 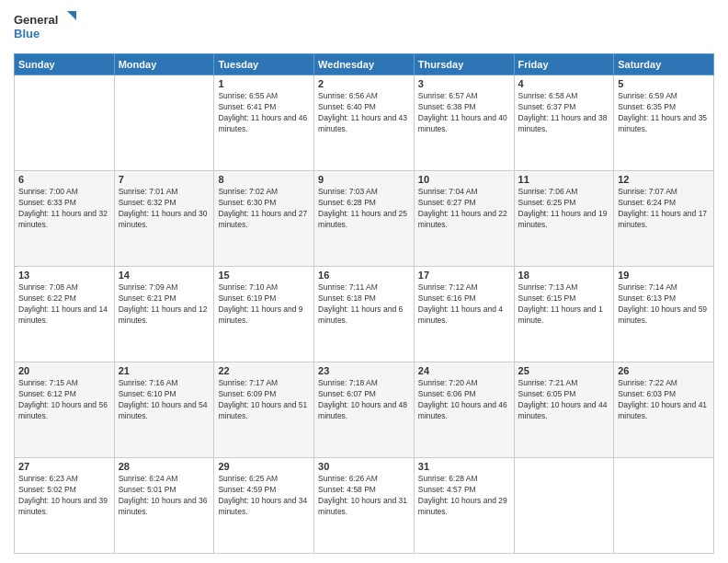 I want to click on day-of-week-header: Saturday, so click(x=664, y=64).